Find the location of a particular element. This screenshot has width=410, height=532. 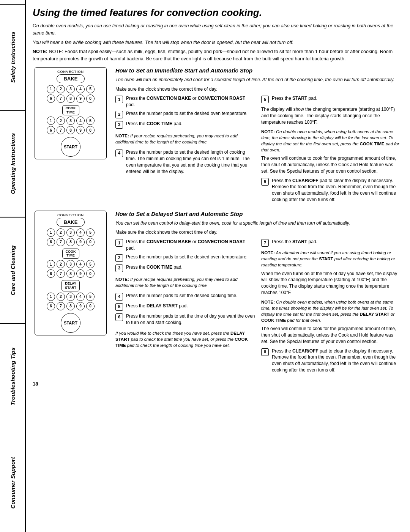

step2-num-1: 1 is located at coordinates (119, 243).